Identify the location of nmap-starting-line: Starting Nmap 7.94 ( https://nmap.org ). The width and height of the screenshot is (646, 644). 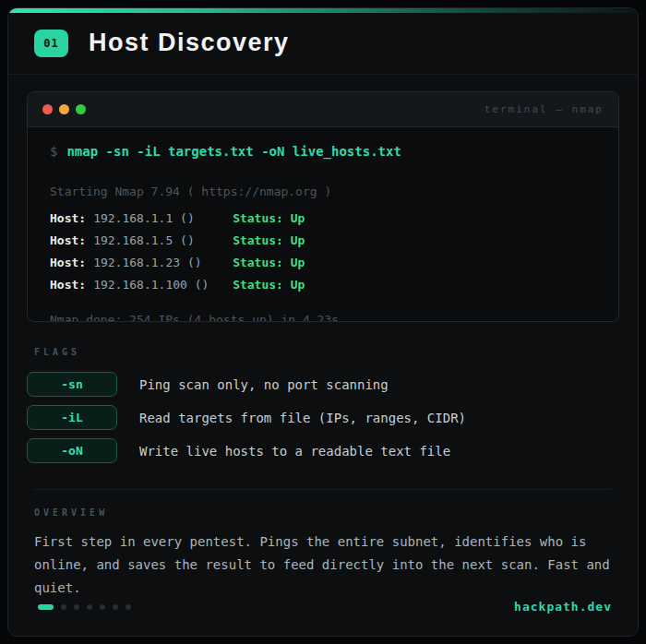
(323, 192).